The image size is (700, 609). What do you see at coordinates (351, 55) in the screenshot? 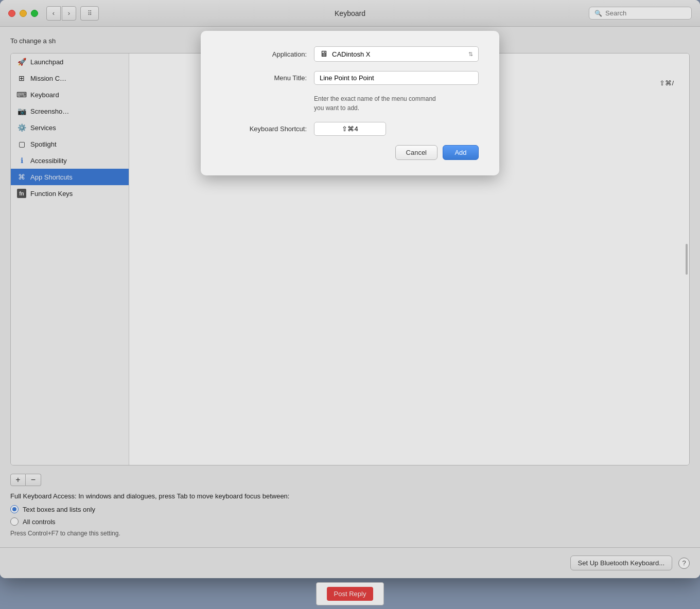
I see `application-value: CADintosh X` at bounding box center [351, 55].